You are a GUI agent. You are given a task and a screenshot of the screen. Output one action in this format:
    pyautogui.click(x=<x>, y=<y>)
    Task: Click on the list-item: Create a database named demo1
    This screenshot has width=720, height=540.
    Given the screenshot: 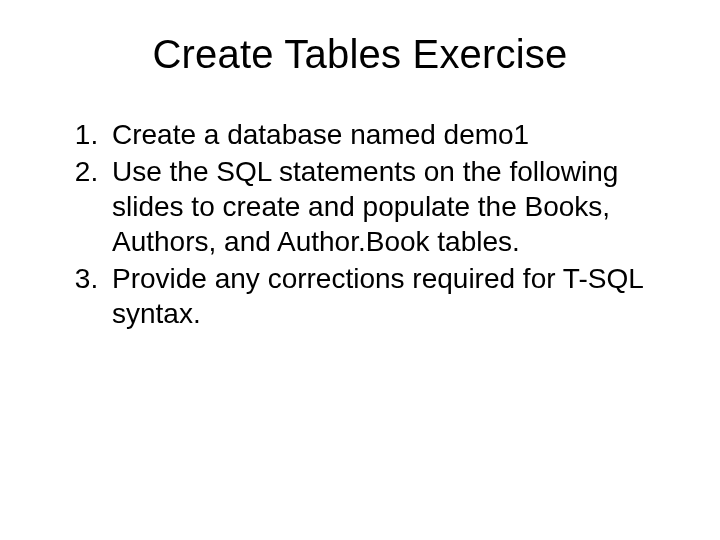 What is the action you would take?
    pyautogui.click(x=383, y=134)
    